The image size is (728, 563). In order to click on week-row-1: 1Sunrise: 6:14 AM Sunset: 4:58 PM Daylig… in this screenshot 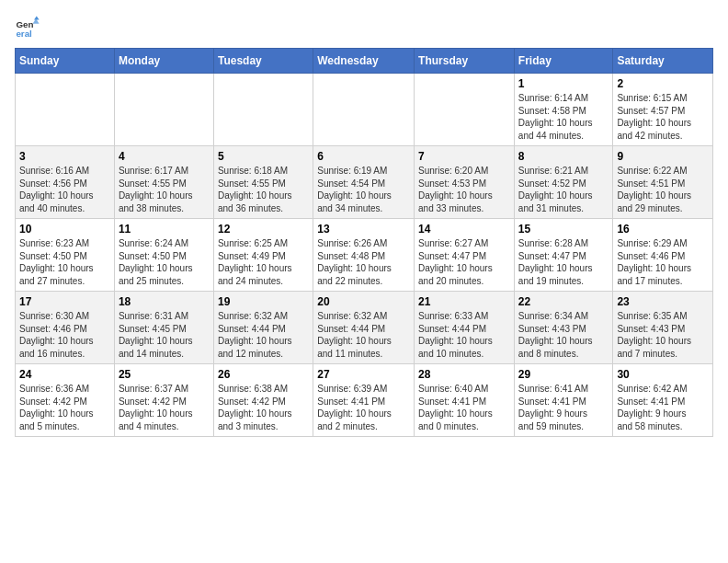, I will do `click(364, 110)`.